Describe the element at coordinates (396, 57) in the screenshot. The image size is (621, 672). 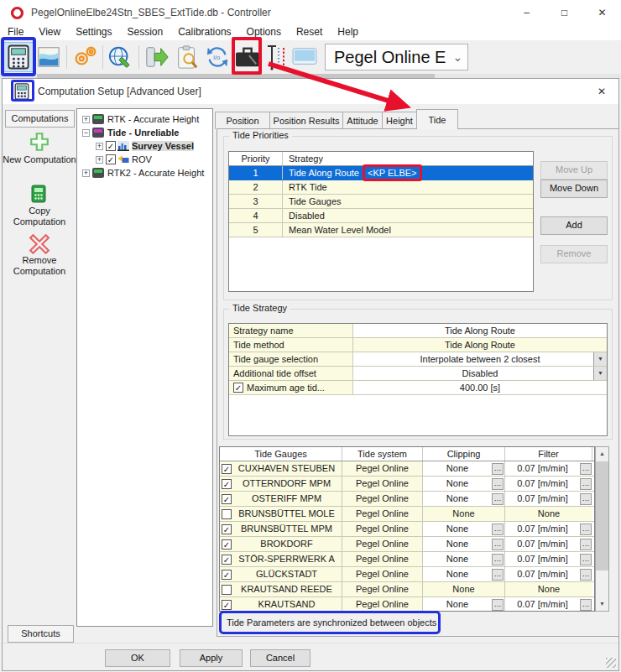
I see `profile-dropdown: Pegel Online E ⌄` at that location.